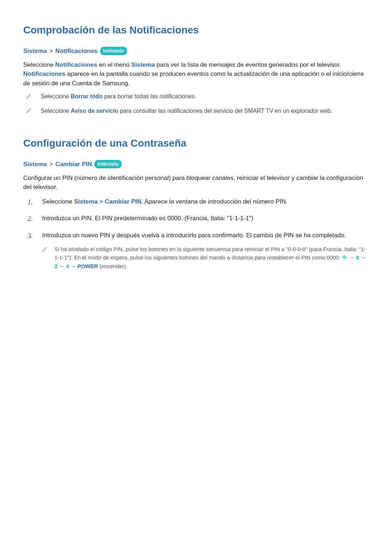  Describe the element at coordinates (31, 219) in the screenshot. I see `step-number: 2.` at that location.